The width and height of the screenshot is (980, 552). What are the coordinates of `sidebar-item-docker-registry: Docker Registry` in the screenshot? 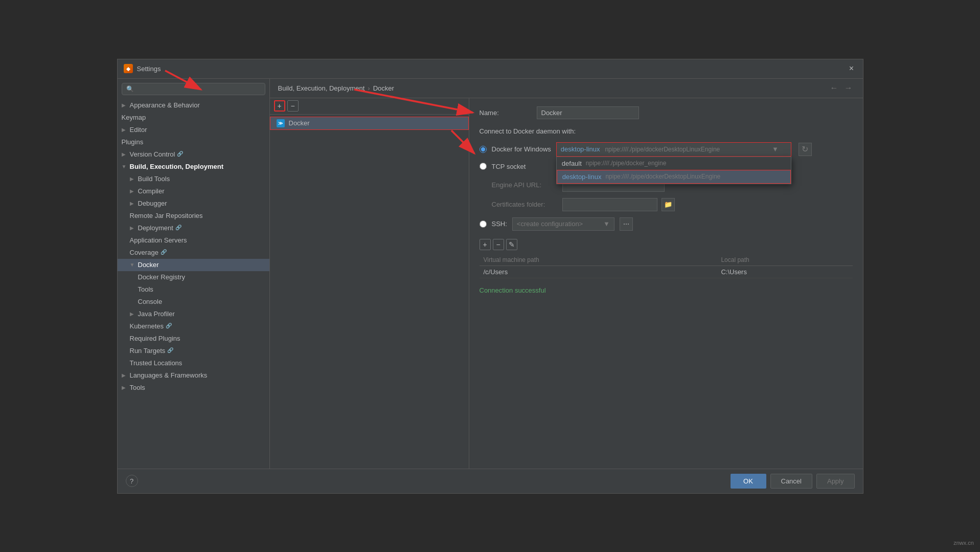 It's located at (193, 277).